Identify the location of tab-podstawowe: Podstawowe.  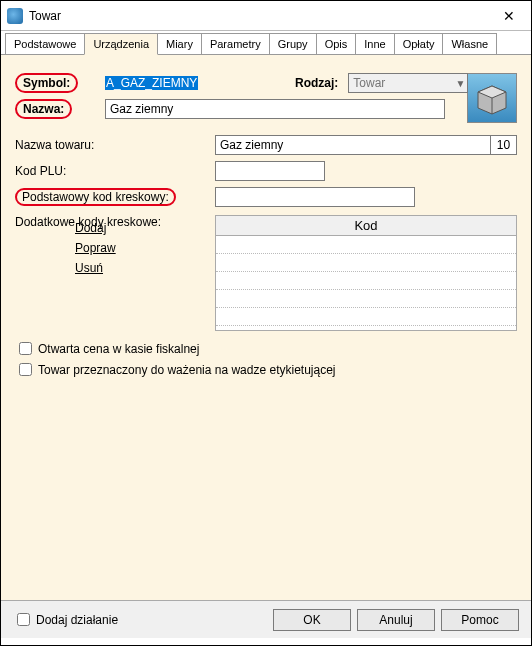
(45, 44).